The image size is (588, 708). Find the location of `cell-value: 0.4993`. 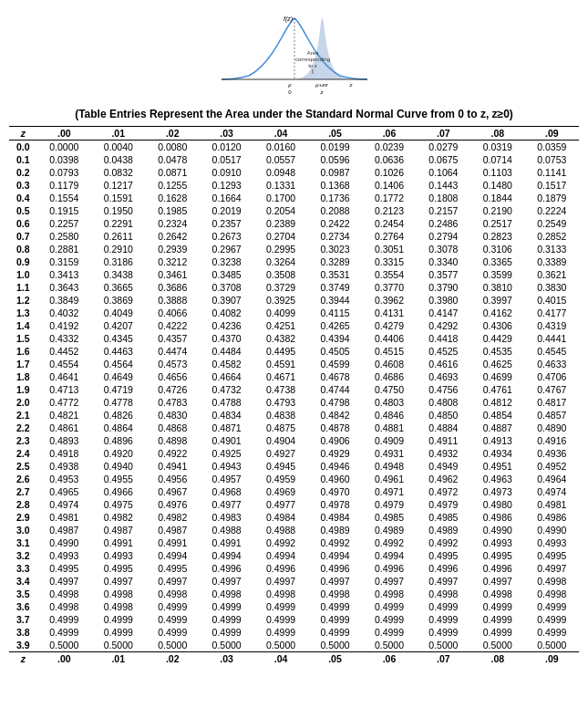

cell-value: 0.4993 is located at coordinates (64, 556).